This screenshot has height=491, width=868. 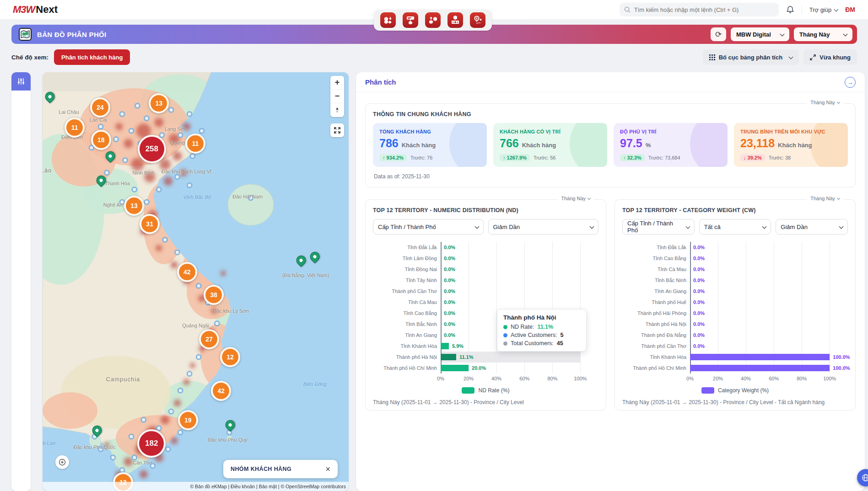 I want to click on legend-label: Category Weight (%), so click(x=743, y=390).